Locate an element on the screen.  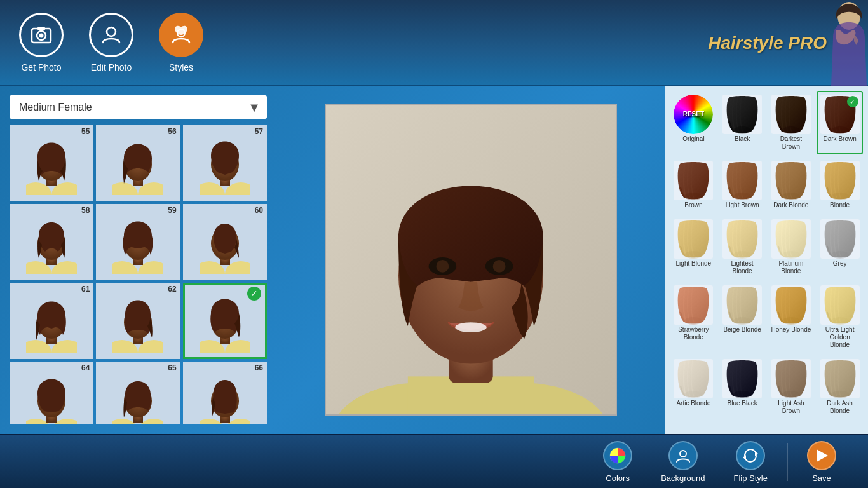
color-swatch-light-blonde: Light Blonde is located at coordinates (694, 247).